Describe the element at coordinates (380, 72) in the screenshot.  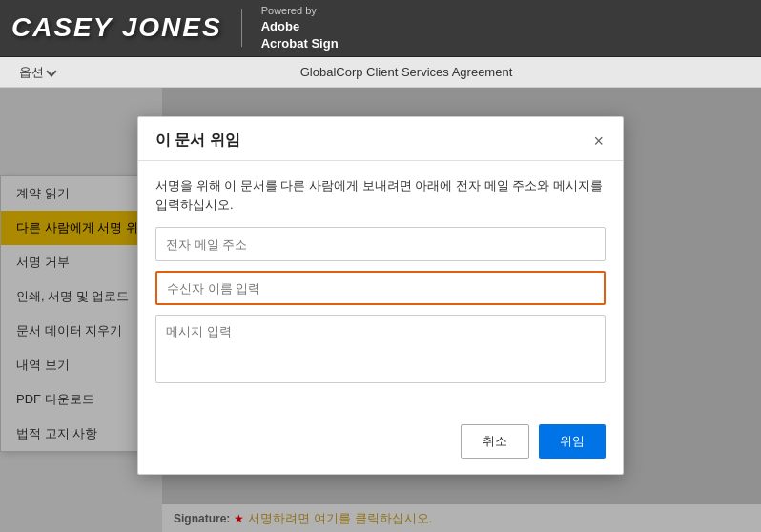
I see `toolbar: 옵션 GlobalCorp Client Services Agreement` at that location.